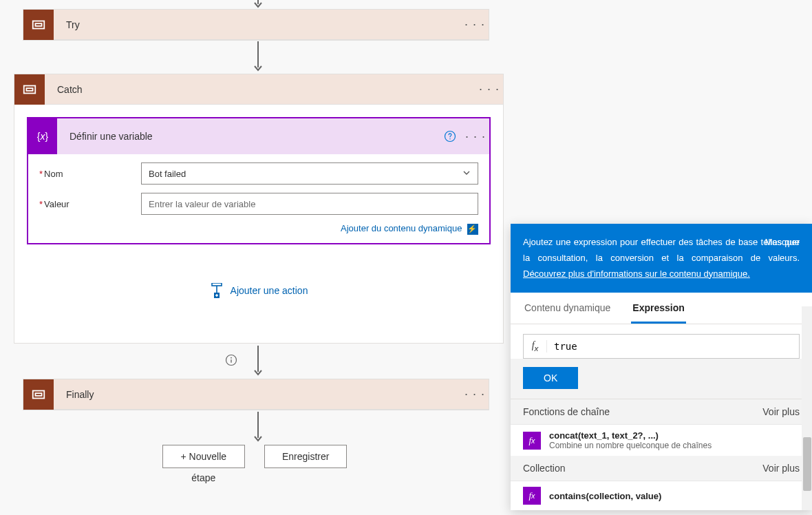 The image size is (812, 515). Describe the element at coordinates (259, 90) in the screenshot. I see `scope-catch-header: Catch · · ·` at that location.